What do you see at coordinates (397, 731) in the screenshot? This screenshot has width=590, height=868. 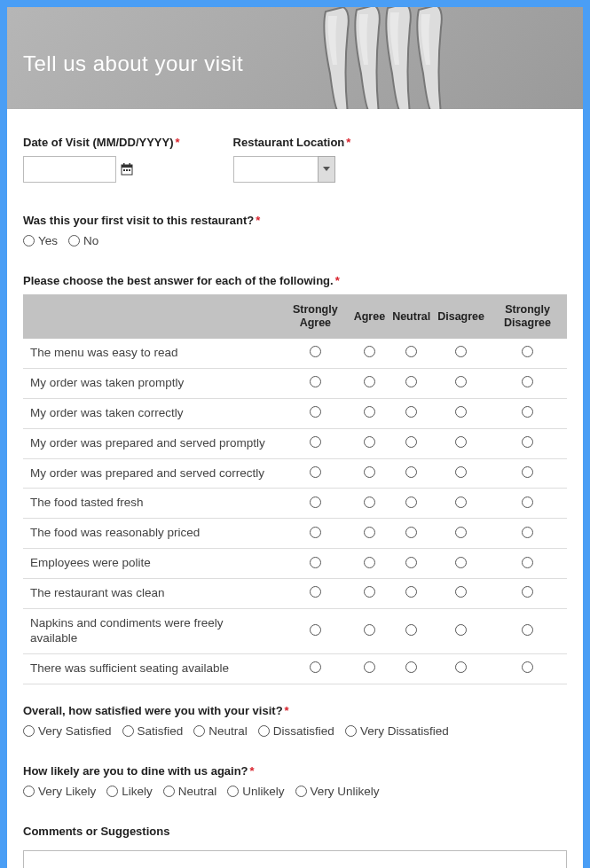 I see `radio-option: Very Dissatisfied` at bounding box center [397, 731].